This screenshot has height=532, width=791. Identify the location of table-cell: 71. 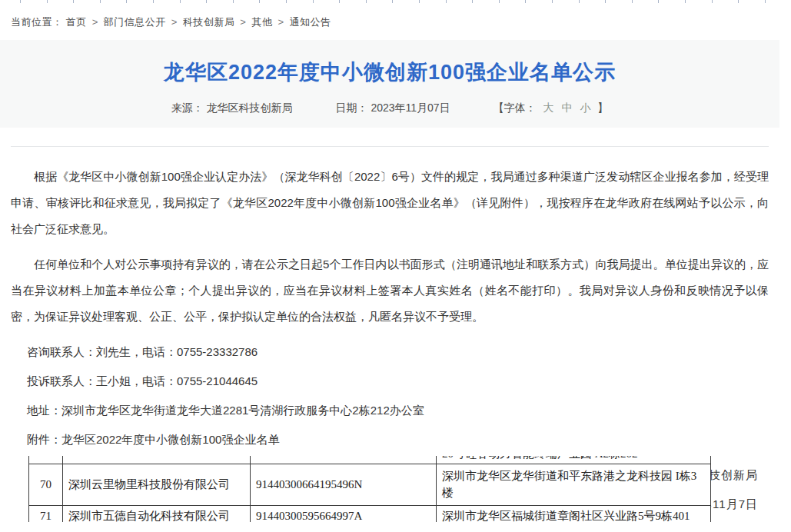
(46, 514).